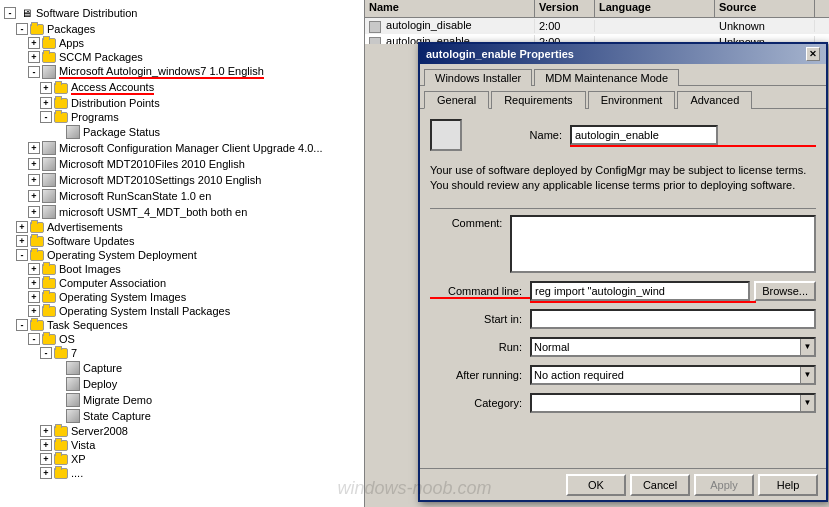 This screenshot has height=507, width=829. I want to click on folder-icon-os, so click(49, 340).